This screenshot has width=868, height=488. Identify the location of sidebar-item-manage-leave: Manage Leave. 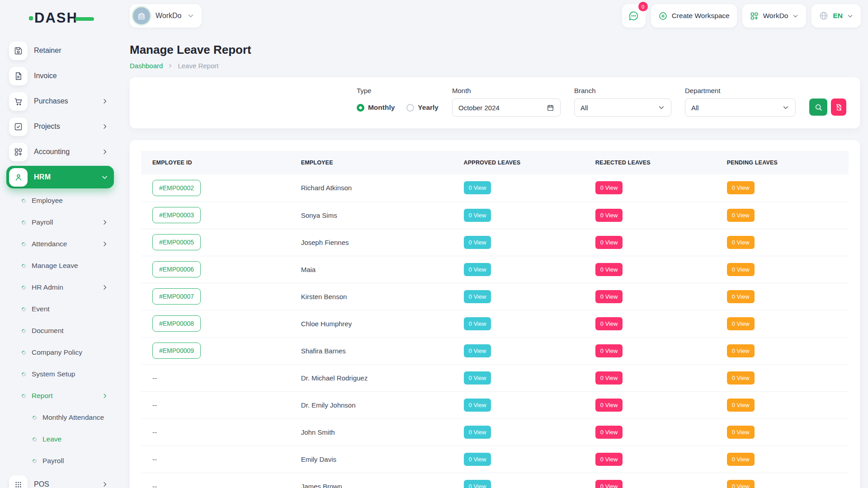
(60, 266).